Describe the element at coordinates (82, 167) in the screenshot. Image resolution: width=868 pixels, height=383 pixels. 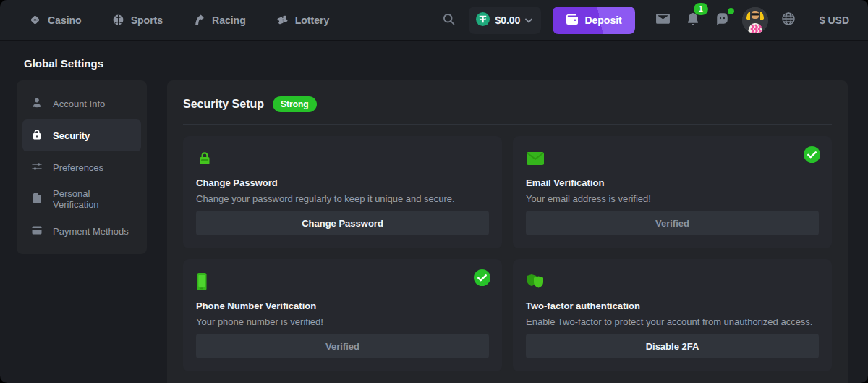
I see `settings-sidebar: Account Info Security Preferences` at that location.